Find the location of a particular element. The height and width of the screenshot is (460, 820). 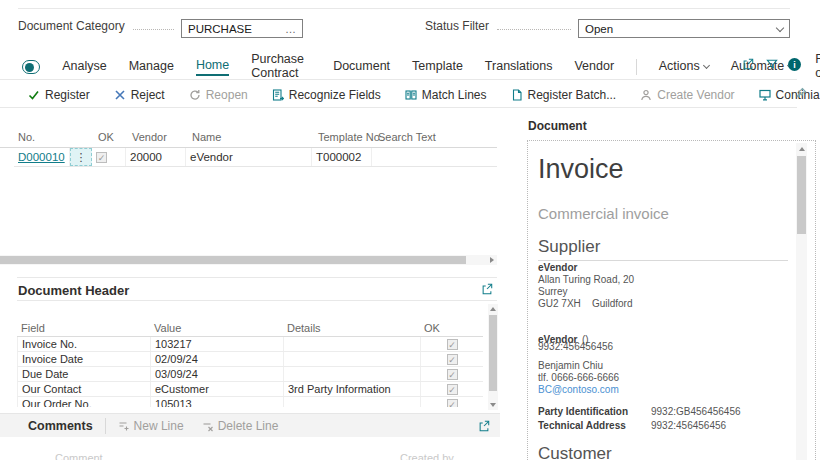

details-info-button: i is located at coordinates (794, 64).